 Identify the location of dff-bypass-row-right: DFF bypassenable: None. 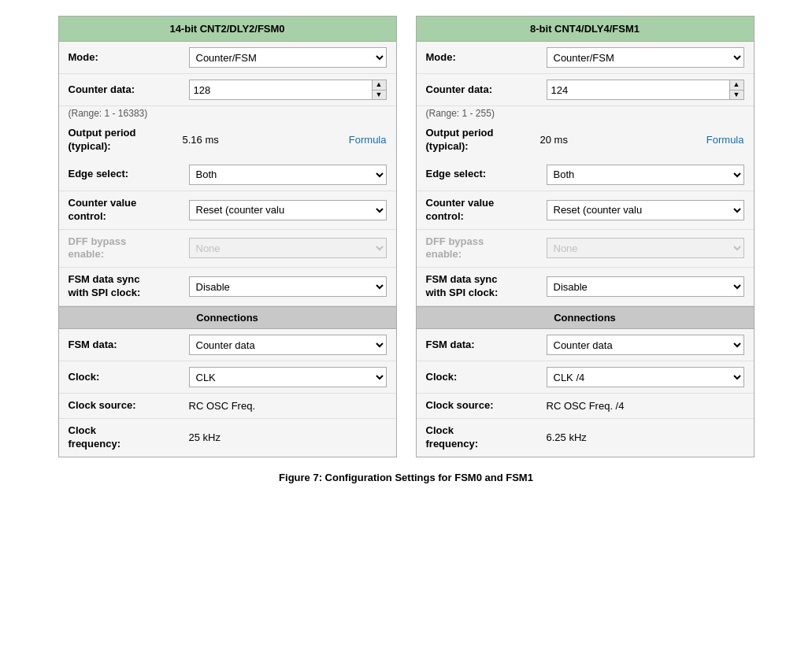
(585, 249).